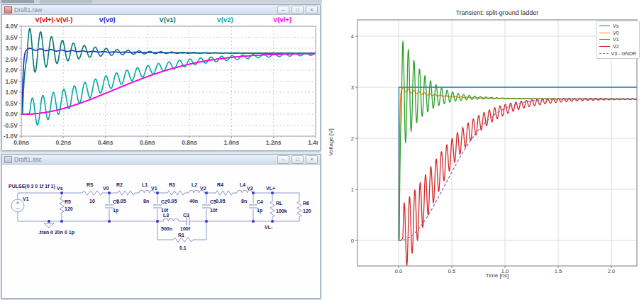  Describe the element at coordinates (12, 114) in the screenshot. I see `svg-text: 0.0V` at that location.